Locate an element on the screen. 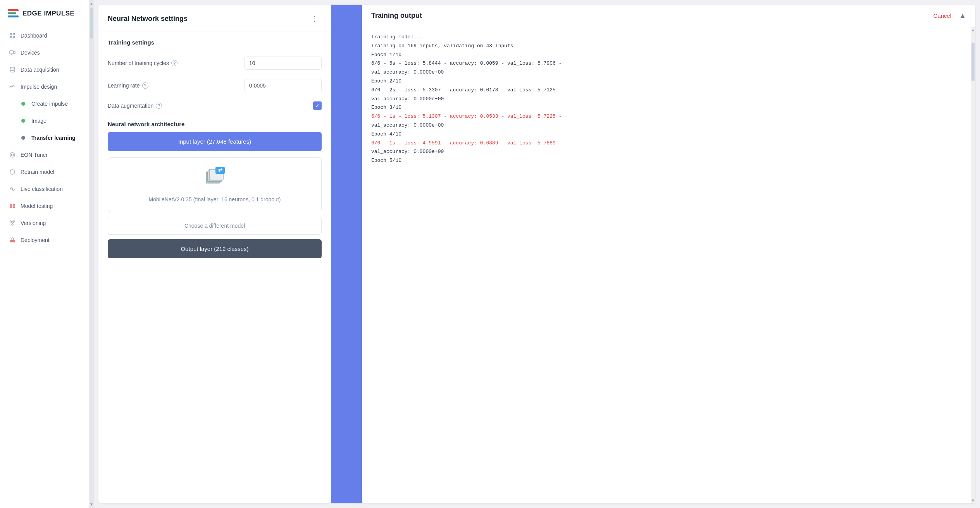 Image resolution: width=980 pixels, height=508 pixels. learning-rate-input is located at coordinates (283, 86).